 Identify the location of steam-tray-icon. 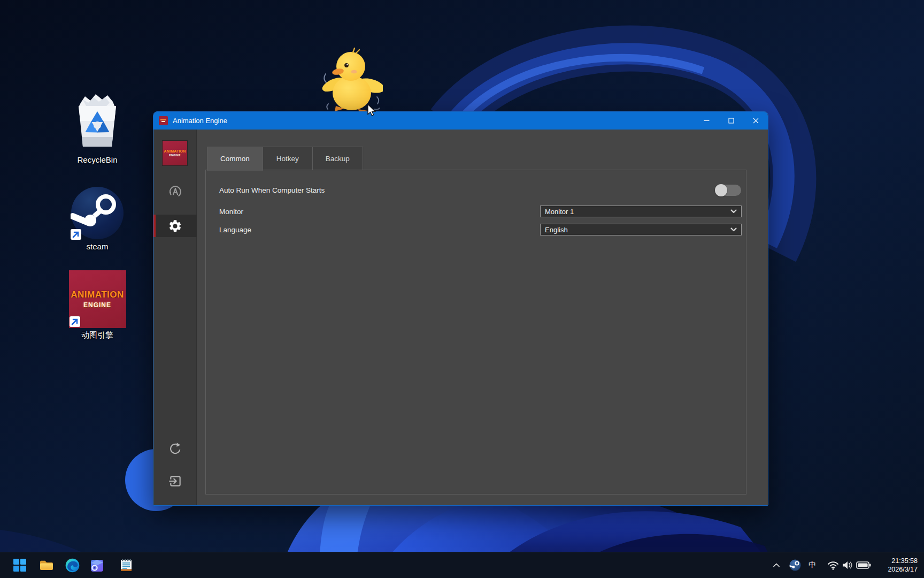
(795, 565).